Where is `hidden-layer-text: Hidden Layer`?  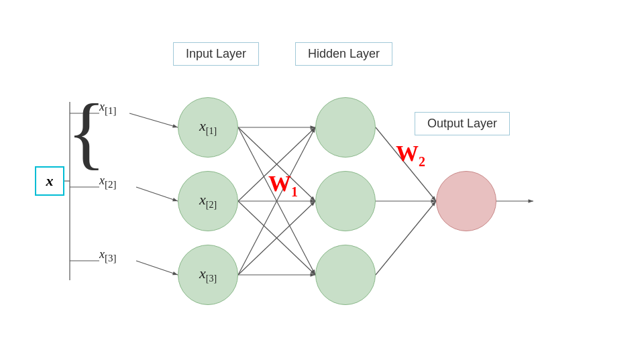
hidden-layer-text: Hidden Layer is located at coordinates (343, 54).